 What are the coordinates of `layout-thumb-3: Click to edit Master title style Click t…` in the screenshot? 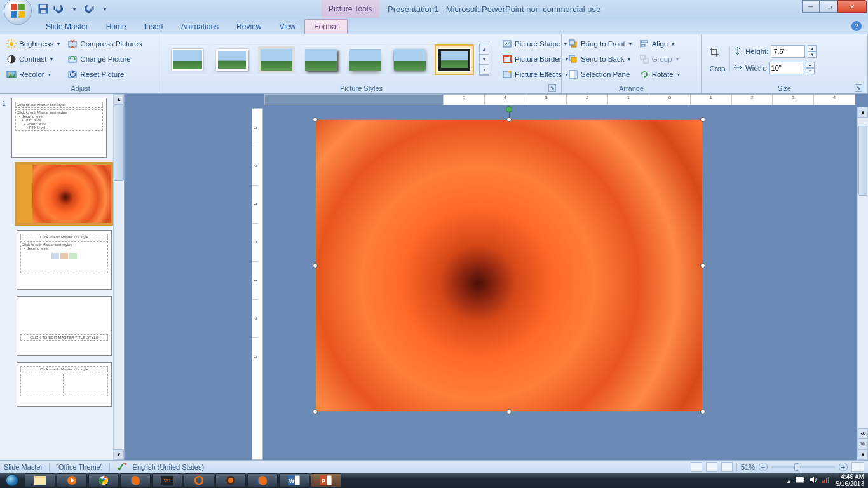 It's located at (64, 260).